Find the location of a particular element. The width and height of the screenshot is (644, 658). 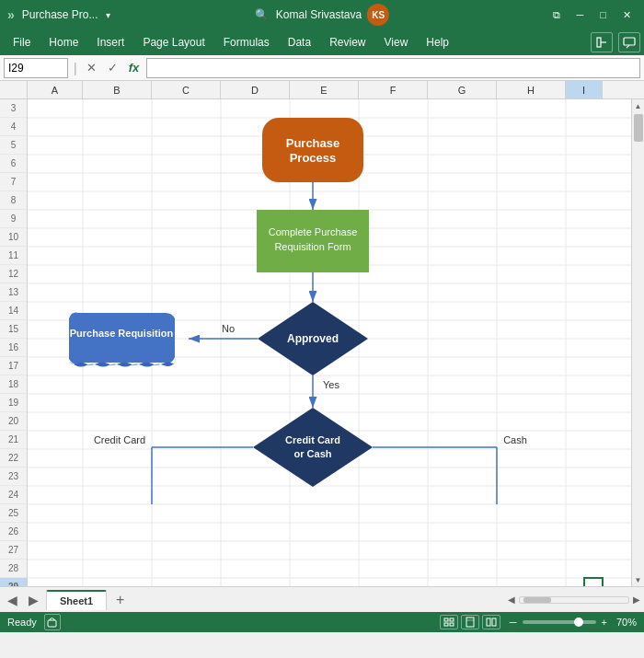

row-12: 12 is located at coordinates (13, 274).